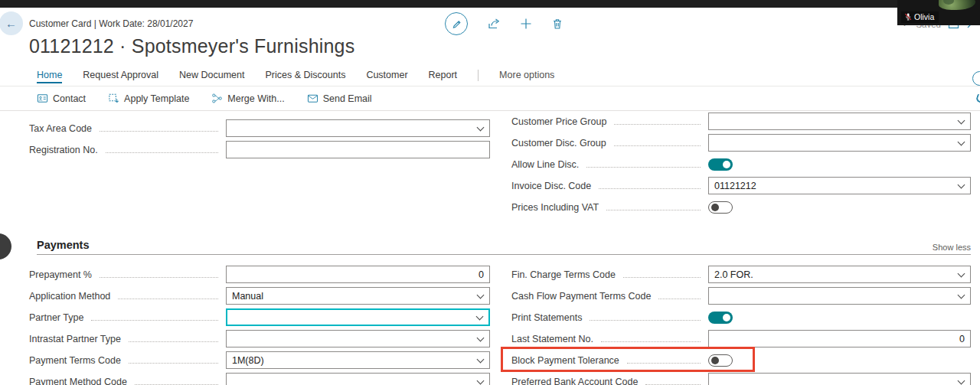  I want to click on edge-partial-icon, so click(978, 100).